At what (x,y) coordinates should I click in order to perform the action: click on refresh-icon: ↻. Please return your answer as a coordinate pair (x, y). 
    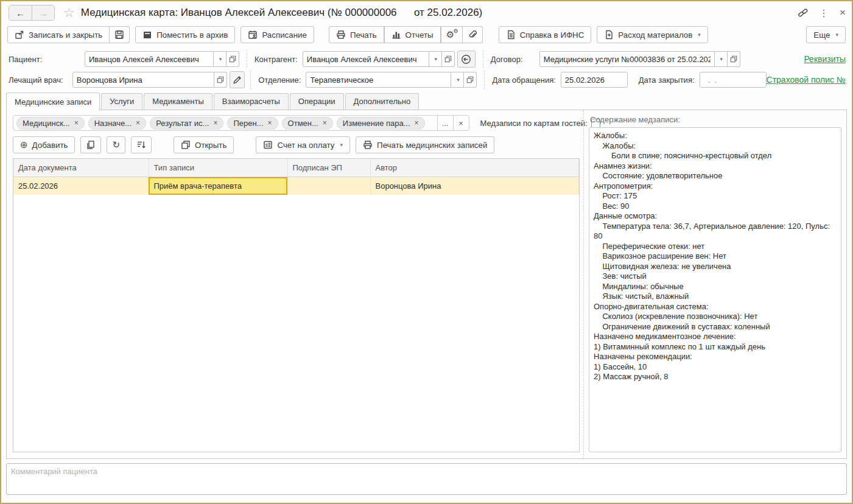
    Looking at the image, I should click on (116, 145).